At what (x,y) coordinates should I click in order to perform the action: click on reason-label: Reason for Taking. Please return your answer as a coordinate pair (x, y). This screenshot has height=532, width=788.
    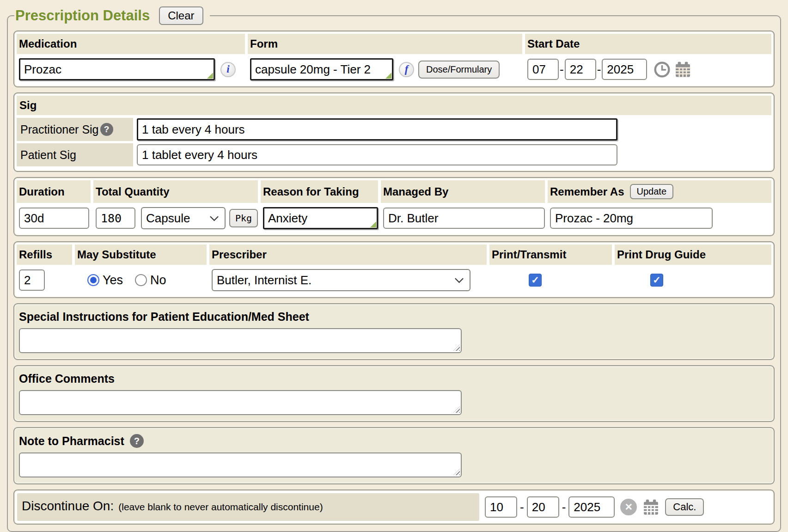
    Looking at the image, I should click on (311, 192).